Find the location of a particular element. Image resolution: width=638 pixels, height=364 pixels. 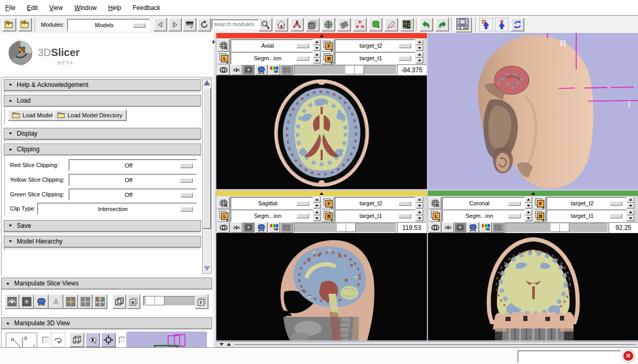

colors-module-button is located at coordinates (407, 25).